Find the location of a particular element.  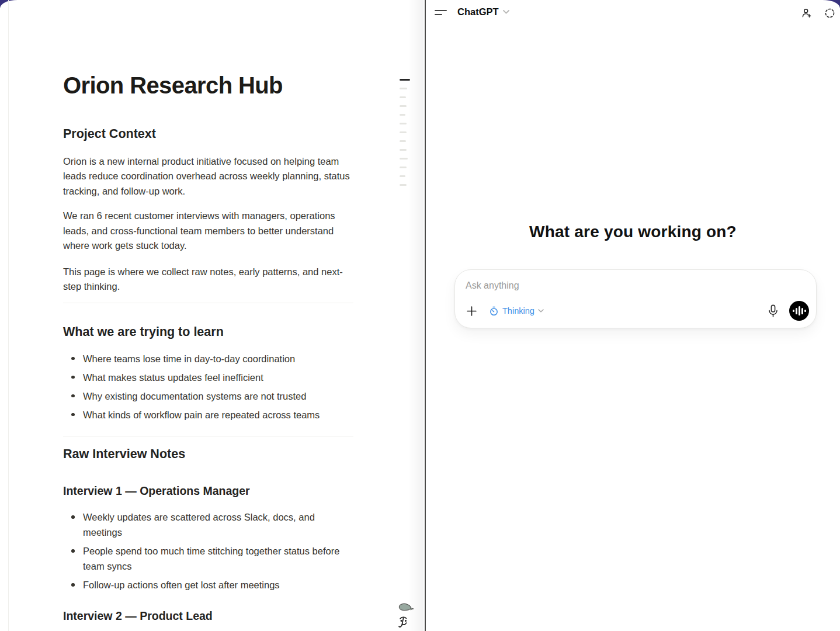

list-item: Why existing documentation systems are n… is located at coordinates (209, 396).